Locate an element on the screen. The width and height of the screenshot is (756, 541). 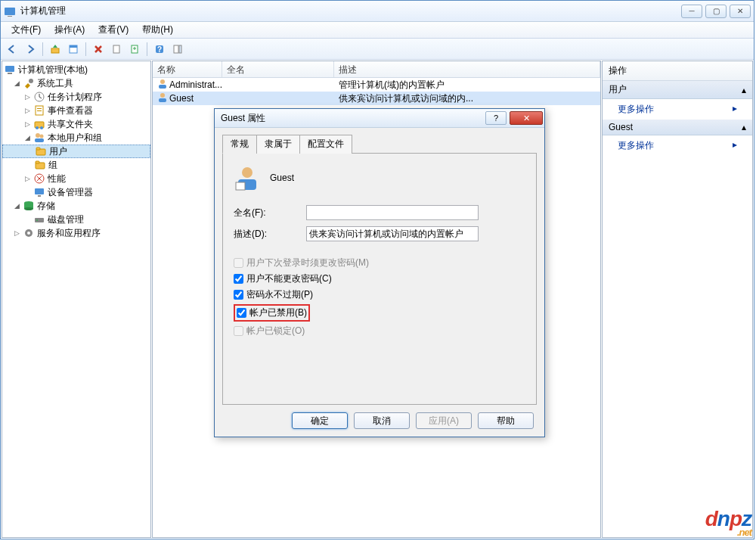
refresh-button is located at coordinates (116, 49).